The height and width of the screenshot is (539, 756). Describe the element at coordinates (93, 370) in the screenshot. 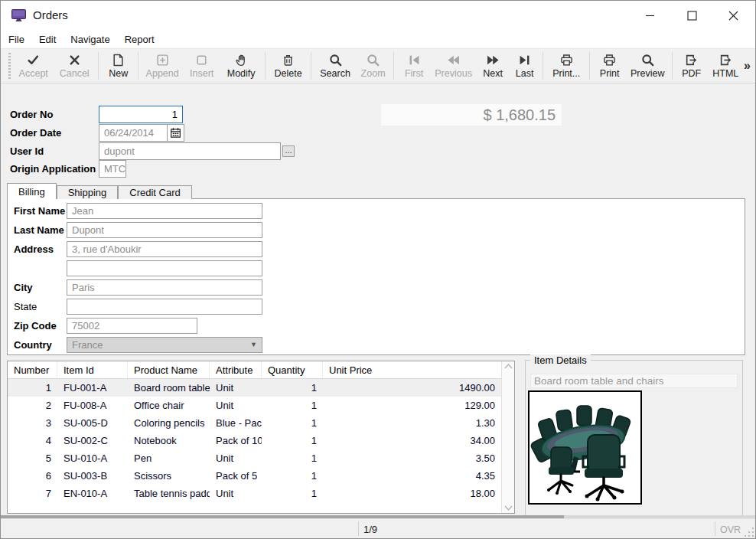

I see `col-item-id: Item Id` at that location.